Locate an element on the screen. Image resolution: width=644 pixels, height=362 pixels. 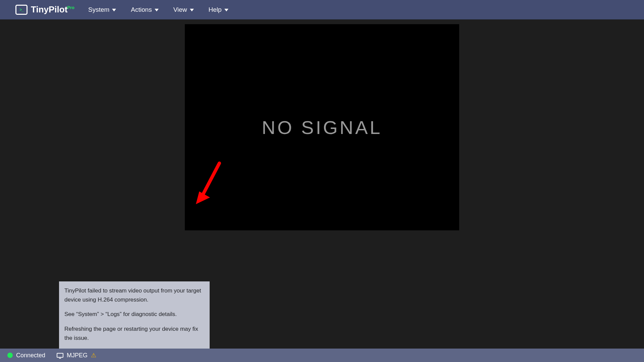
no-signal-text: NO SIGNAL is located at coordinates (322, 128).